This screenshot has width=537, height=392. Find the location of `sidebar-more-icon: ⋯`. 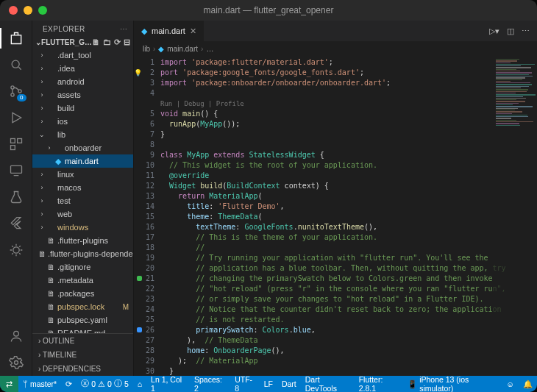

sidebar-more-icon: ⋯ is located at coordinates (124, 29).